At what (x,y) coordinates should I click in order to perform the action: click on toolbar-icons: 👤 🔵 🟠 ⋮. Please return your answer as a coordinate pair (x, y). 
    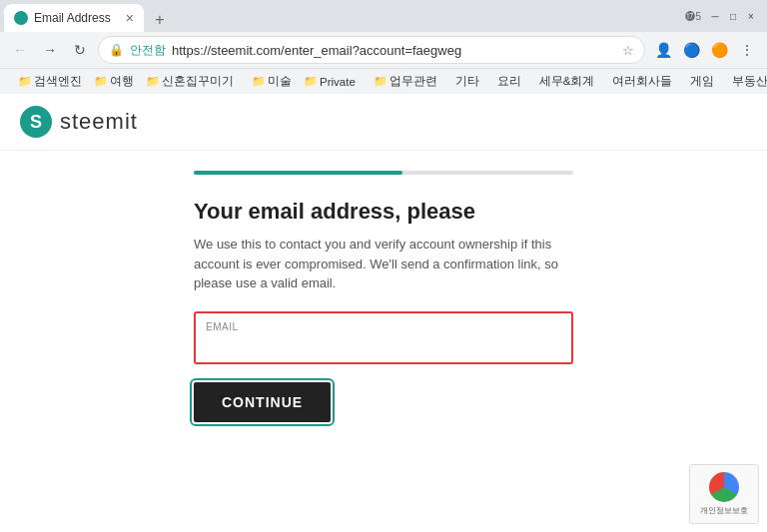
    Looking at the image, I should click on (705, 50).